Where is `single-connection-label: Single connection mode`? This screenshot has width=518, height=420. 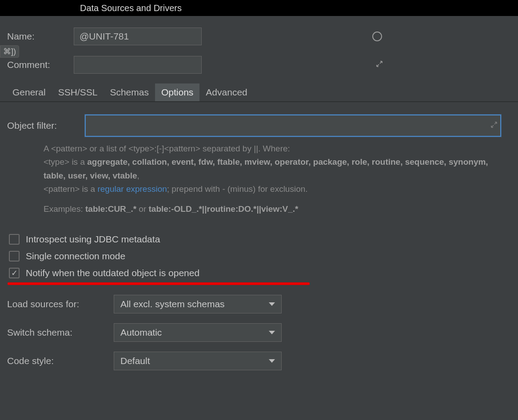
single-connection-label: Single connection mode is located at coordinates (76, 256).